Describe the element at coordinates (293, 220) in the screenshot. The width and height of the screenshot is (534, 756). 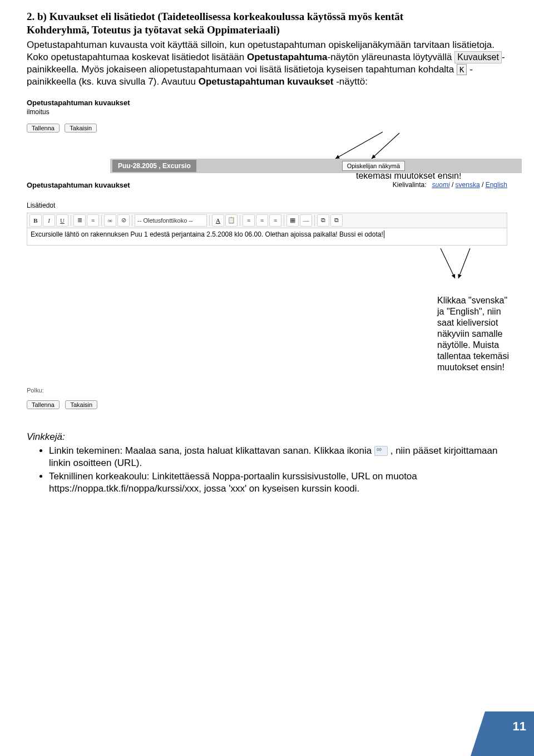
I see `table-icon: ▦` at that location.